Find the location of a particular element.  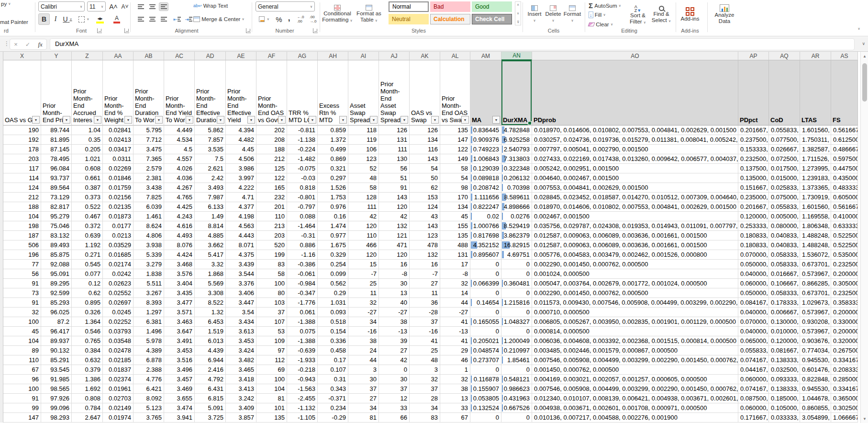

cell-Z-15: 0.545 is located at coordinates (87, 264).